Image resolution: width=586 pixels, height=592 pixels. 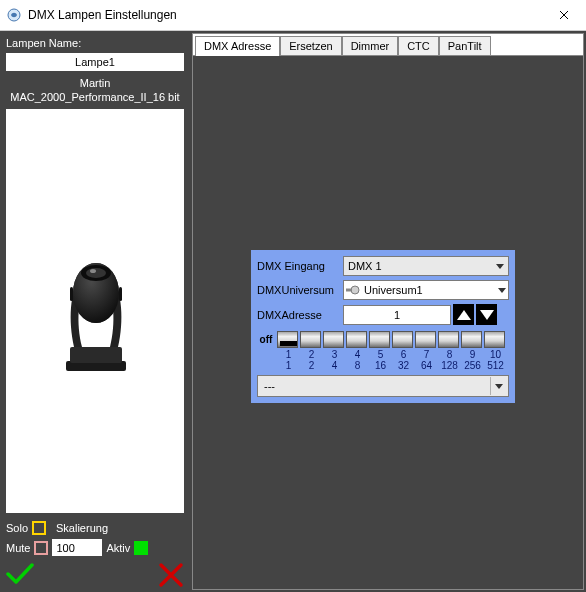 What do you see at coordinates (426, 266) in the screenshot?
I see `dmx-eingang-select: DMX 1` at bounding box center [426, 266].